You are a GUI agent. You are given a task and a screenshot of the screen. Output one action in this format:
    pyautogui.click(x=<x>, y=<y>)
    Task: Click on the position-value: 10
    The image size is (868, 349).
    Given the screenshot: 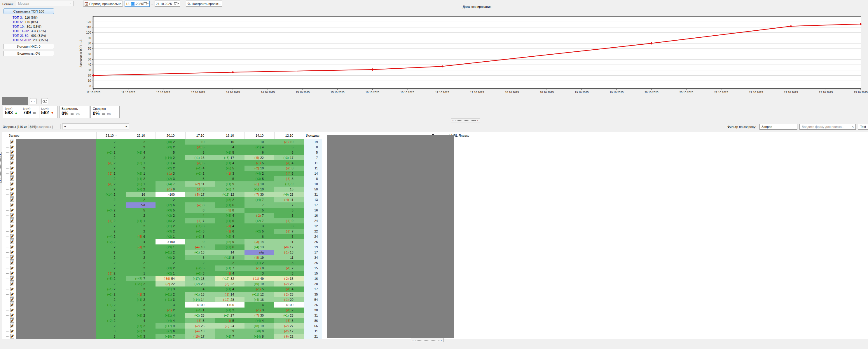 What is the action you would take?
    pyautogui.click(x=203, y=247)
    